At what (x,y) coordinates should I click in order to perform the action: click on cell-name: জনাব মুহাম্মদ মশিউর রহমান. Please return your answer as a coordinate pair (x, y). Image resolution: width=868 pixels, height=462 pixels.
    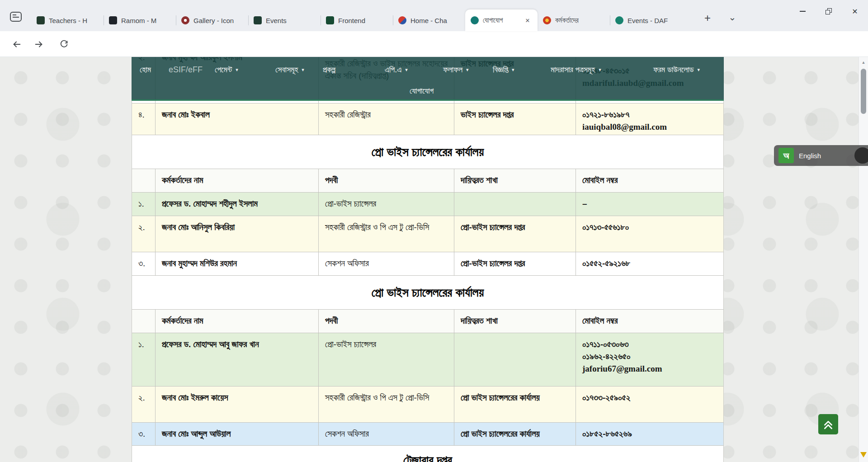
    Looking at the image, I should click on (237, 264).